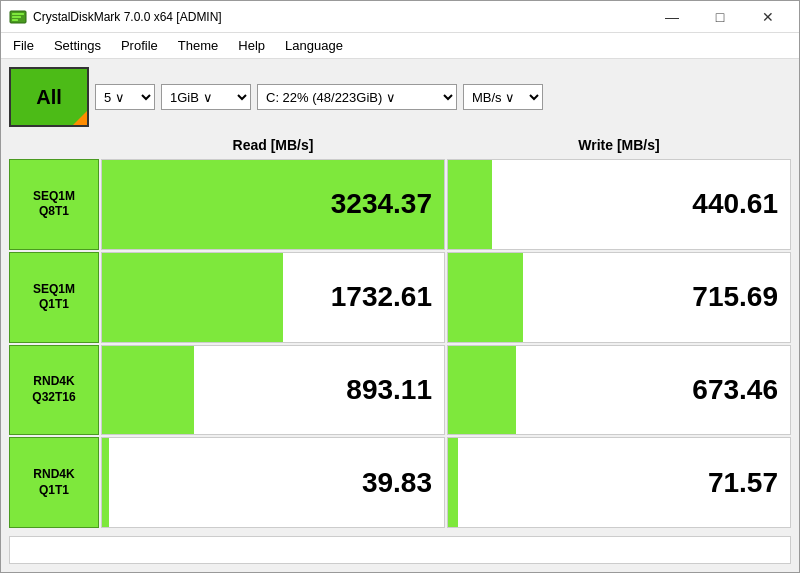  What do you see at coordinates (198, 46) in the screenshot?
I see `menu-theme: Theme` at bounding box center [198, 46].